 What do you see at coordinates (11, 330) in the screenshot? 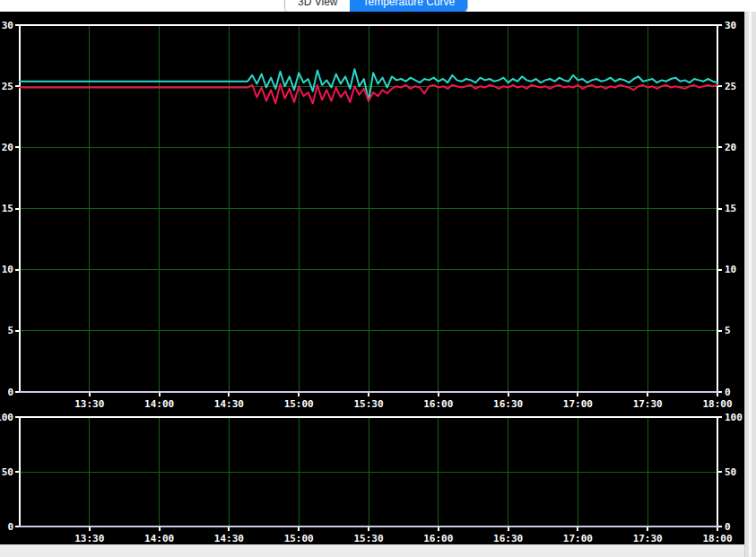
I see `y-tick-label-left: 5` at bounding box center [11, 330].